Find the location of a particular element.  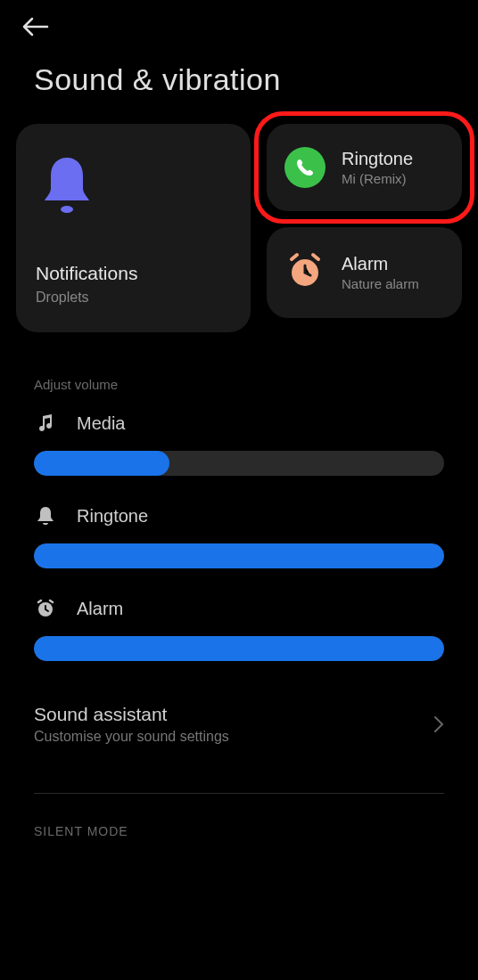

silent-mode-heading: SILENT MODE is located at coordinates (239, 816).